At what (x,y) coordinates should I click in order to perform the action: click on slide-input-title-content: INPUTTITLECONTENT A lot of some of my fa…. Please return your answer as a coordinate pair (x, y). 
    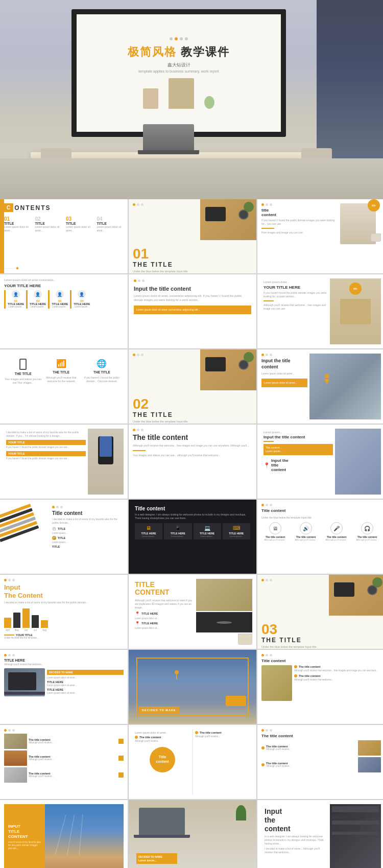
    Looking at the image, I should click on (64, 834).